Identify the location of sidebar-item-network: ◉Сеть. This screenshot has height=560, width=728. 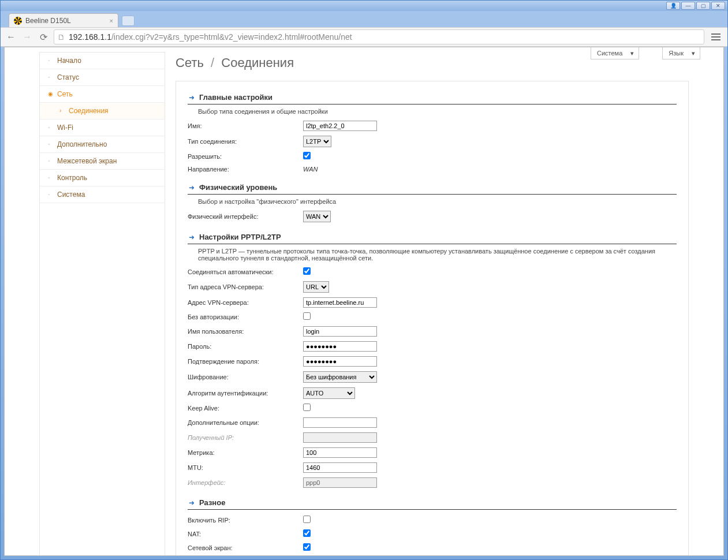
(102, 95).